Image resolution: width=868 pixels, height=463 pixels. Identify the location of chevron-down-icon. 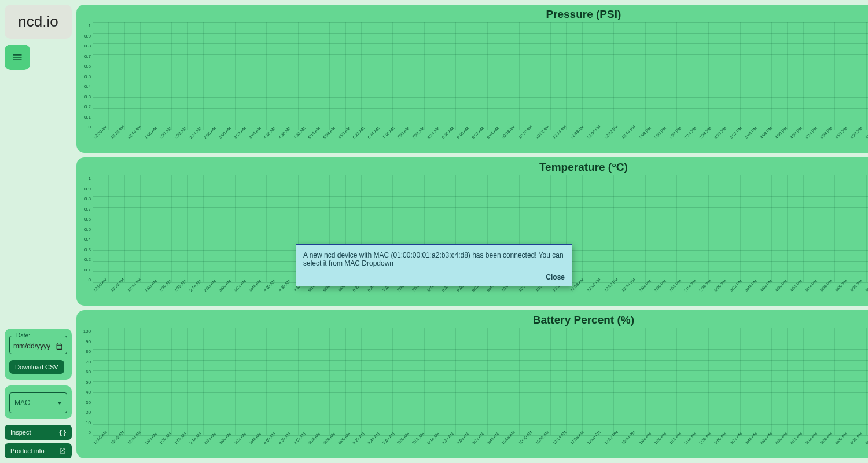
(60, 403).